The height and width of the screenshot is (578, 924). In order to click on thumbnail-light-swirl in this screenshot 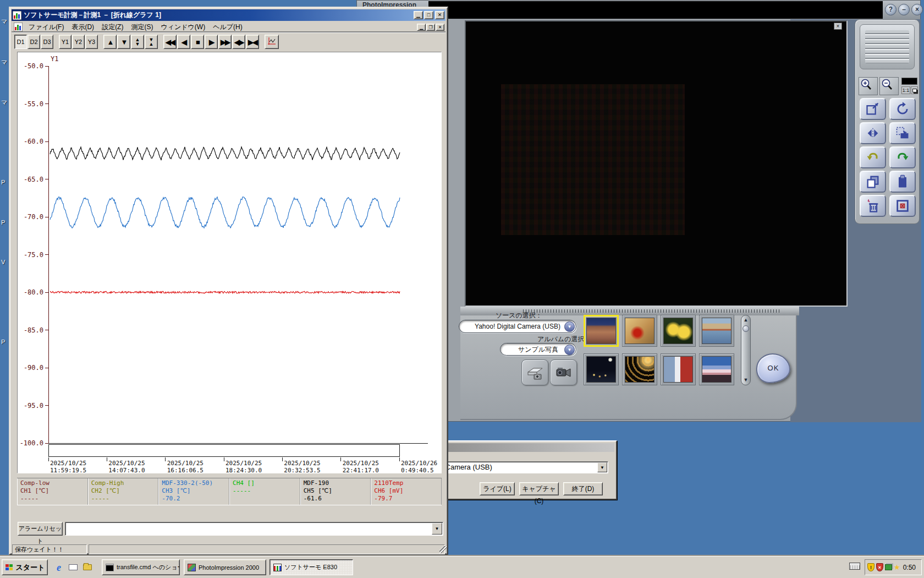, I will do `click(640, 369)`.